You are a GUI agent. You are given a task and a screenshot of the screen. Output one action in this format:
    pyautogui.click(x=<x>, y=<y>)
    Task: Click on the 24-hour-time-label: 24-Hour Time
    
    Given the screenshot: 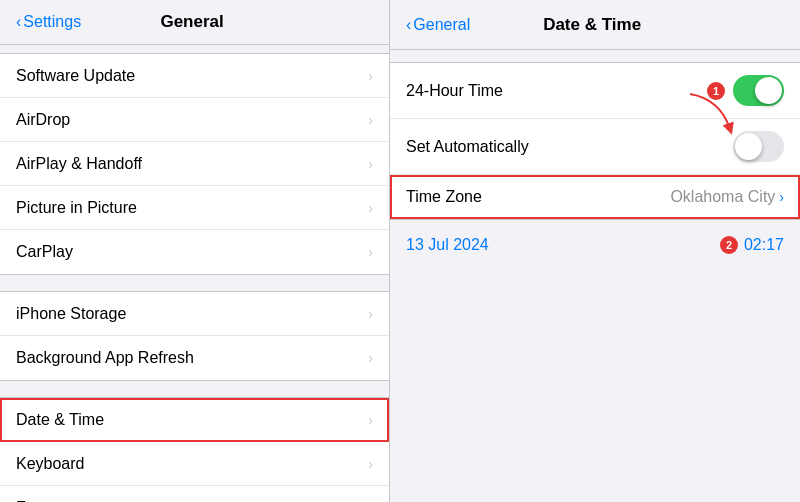 What is the action you would take?
    pyautogui.click(x=454, y=91)
    